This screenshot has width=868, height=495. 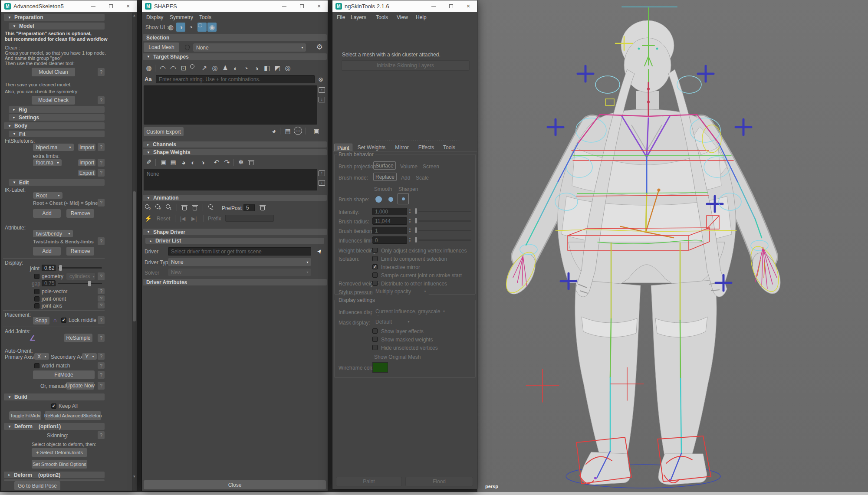 I want to click on tool-person-icon: ♟, so click(x=225, y=68).